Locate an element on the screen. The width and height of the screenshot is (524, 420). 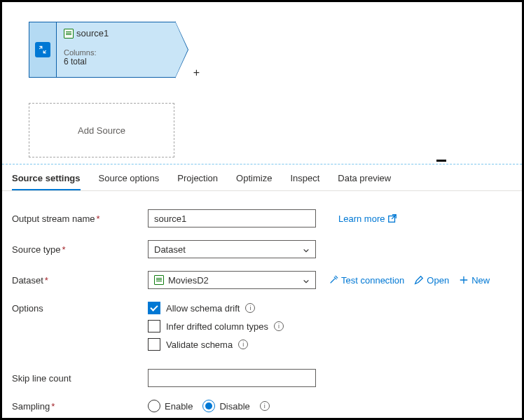
new-dataset-button: New is located at coordinates (474, 280).